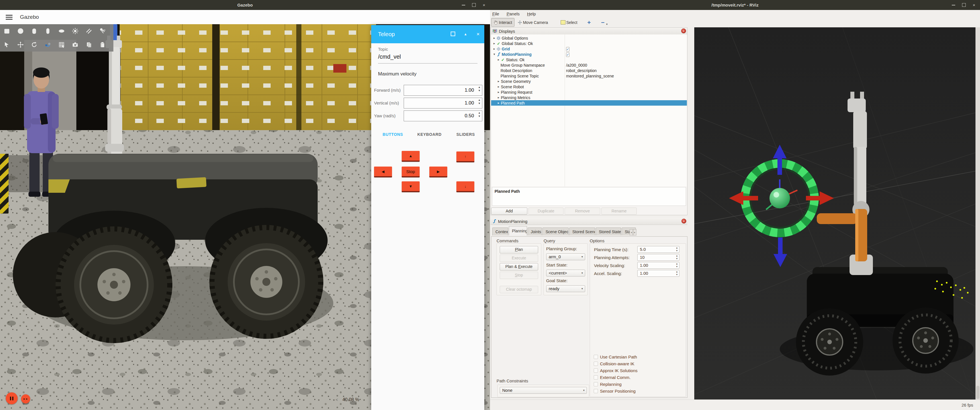 The height and width of the screenshot is (410, 980). What do you see at coordinates (479, 102) in the screenshot?
I see `vertical-spinner: ▲▼` at bounding box center [479, 102].